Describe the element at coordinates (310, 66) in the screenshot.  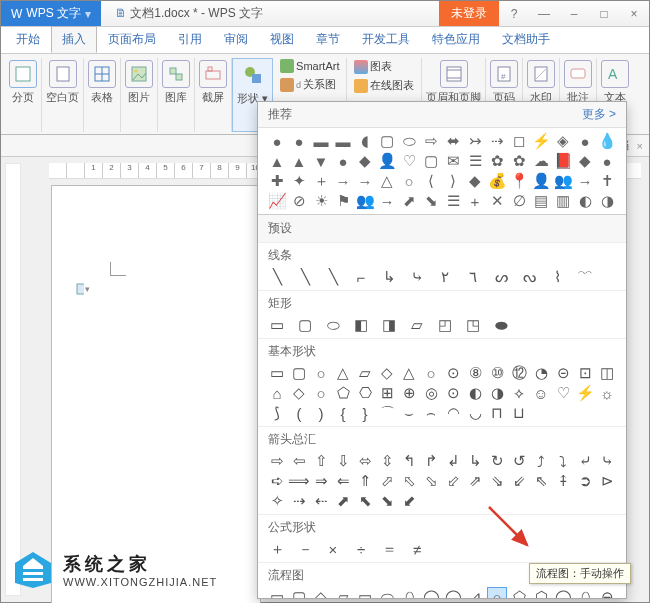
I see `smartart-button: SmartArt` at that location.